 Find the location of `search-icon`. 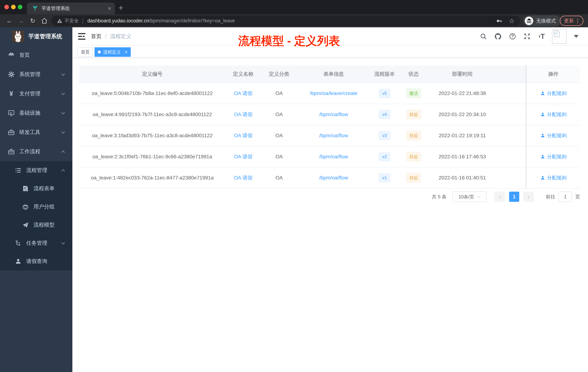

search-icon is located at coordinates (483, 36).